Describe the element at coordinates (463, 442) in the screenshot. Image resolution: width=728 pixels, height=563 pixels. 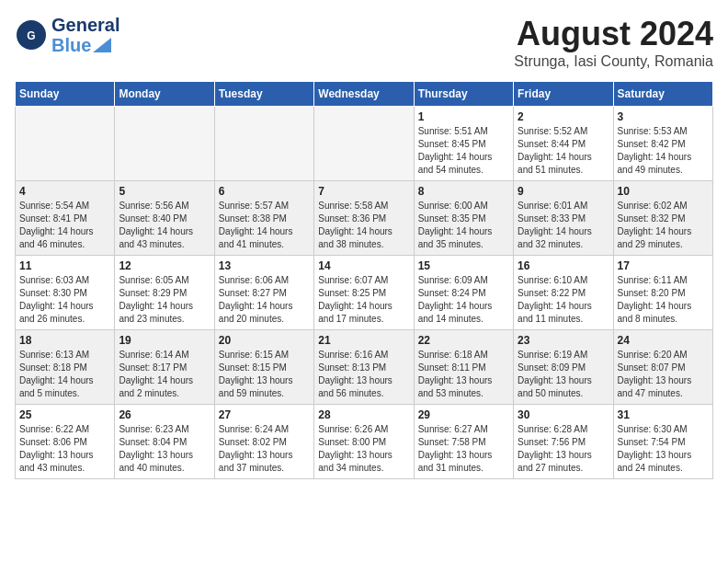
I see `calendar-day: 29Sunrise: 6:27 AM Sunset: 7:58 PM Dayli…` at that location.